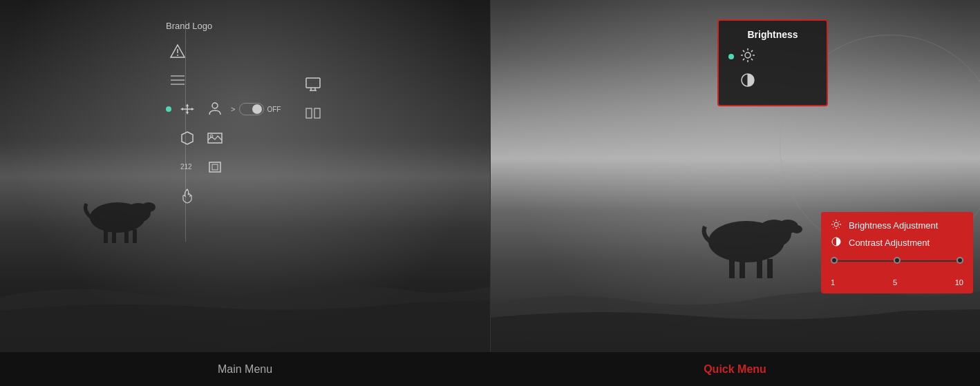 Image resolution: width=980 pixels, height=386 pixels. I want to click on contrast-legend-label: Contrast Adjustment, so click(889, 243).